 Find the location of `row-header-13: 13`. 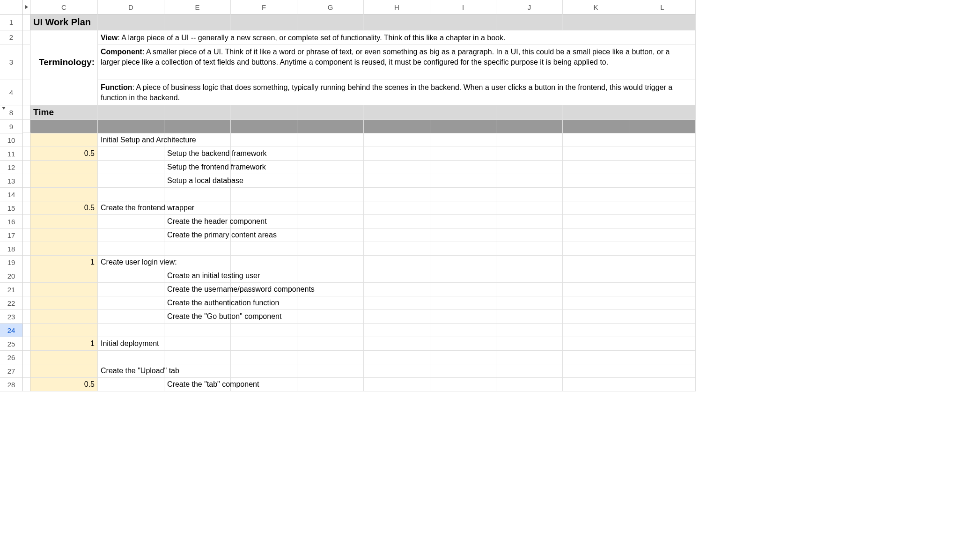

row-header-13: 13 is located at coordinates (11, 181).